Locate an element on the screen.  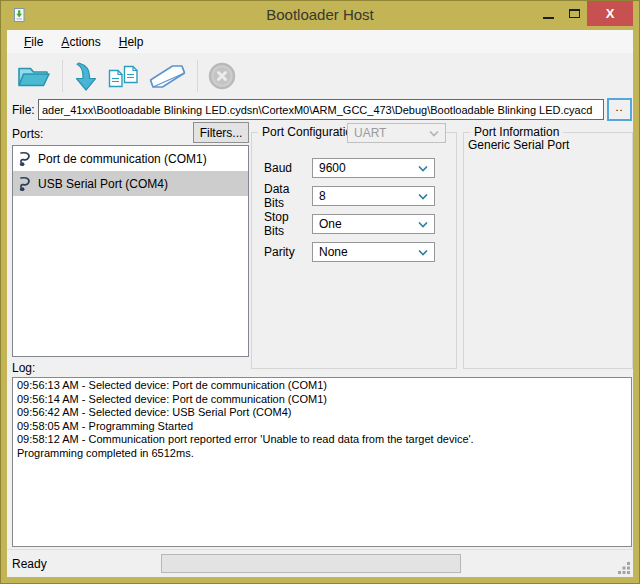
open-file-folder-icon is located at coordinates (34, 76).